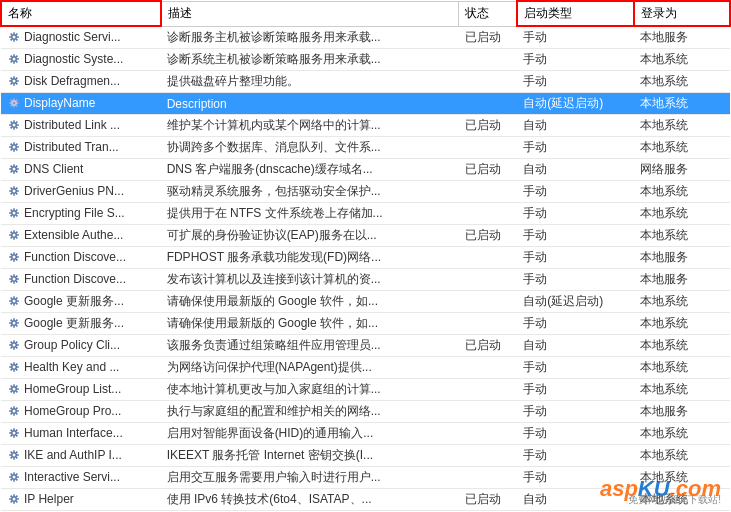  I want to click on table-row: Extensible Authe...可扩展的身份验证协议(EAP)服务在以..…, so click(366, 236).